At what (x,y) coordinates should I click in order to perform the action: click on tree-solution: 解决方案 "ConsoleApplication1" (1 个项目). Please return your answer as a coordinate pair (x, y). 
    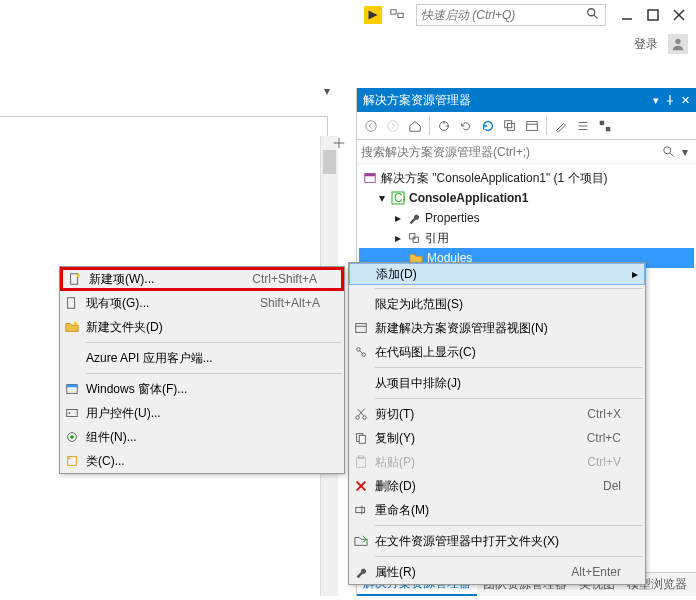
    Looking at the image, I should click on (526, 178).